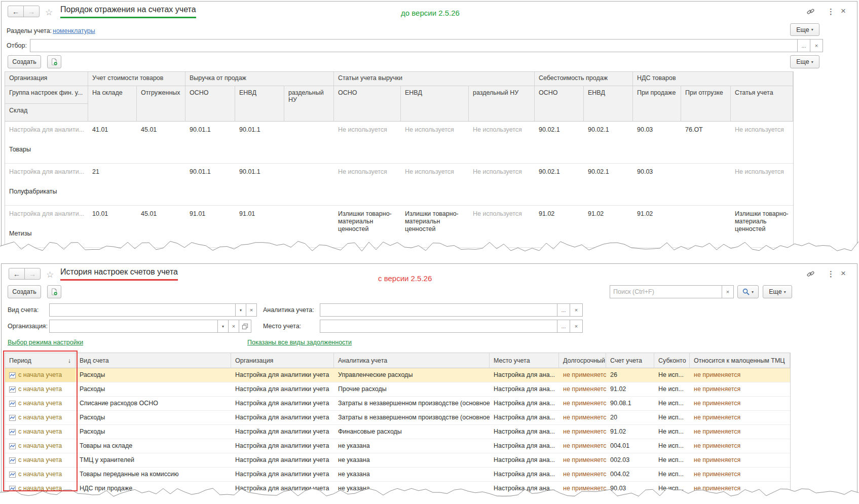  I want to click on account-type-select, so click(142, 310).